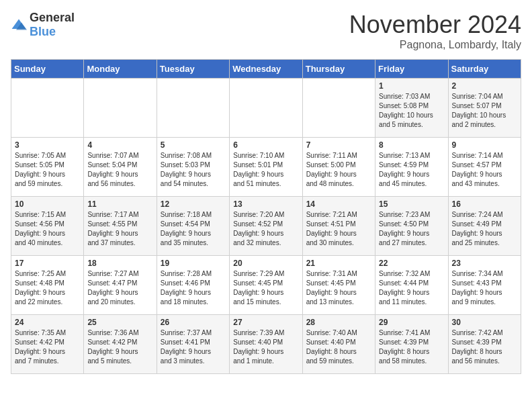  What do you see at coordinates (266, 69) in the screenshot?
I see `header-row: SundayMondayTuesdayWednesdayThursdayFrid…` at bounding box center [266, 69].